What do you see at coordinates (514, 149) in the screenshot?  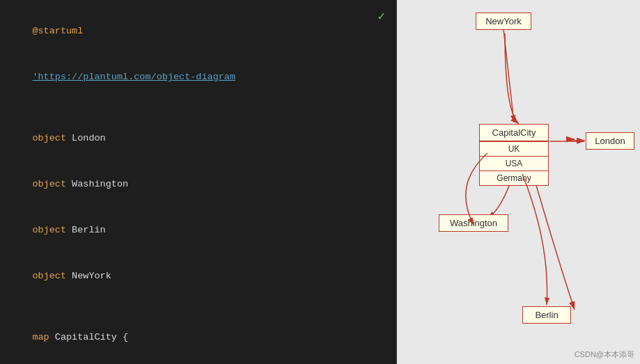 I see `capitalcity-uk-row: UK` at bounding box center [514, 149].